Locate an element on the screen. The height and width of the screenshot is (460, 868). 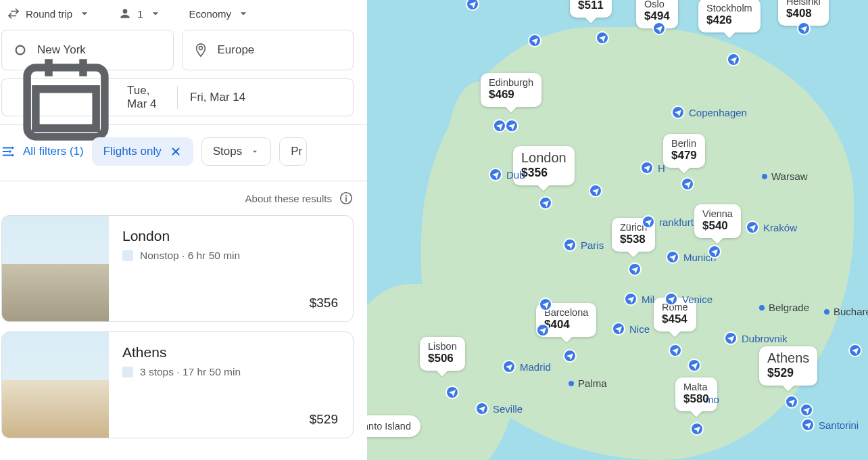
map-pin-santorini: Santorini is located at coordinates (830, 425).